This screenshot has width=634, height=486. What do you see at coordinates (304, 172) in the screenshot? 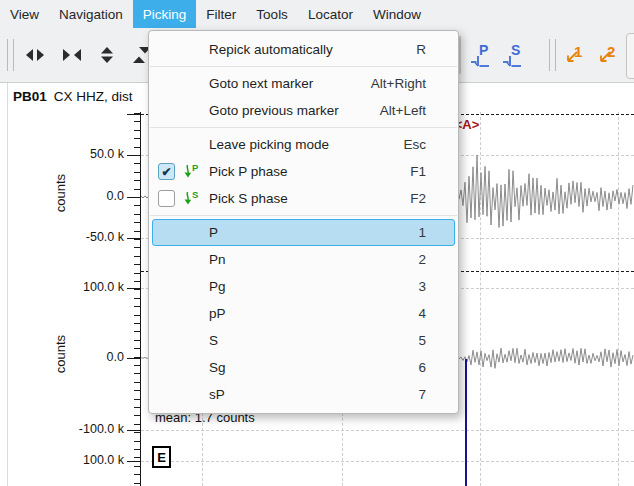
I see `menu-item-pick-p-phase: ✔PPick P phaseF1` at bounding box center [304, 172].